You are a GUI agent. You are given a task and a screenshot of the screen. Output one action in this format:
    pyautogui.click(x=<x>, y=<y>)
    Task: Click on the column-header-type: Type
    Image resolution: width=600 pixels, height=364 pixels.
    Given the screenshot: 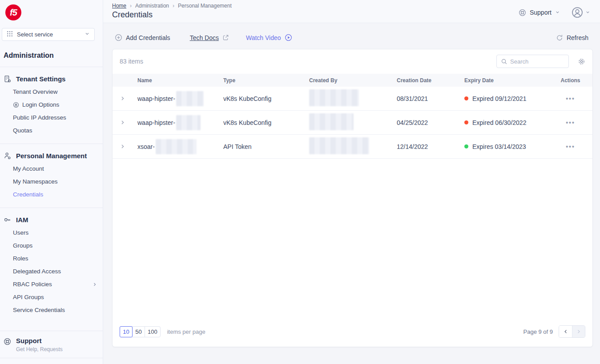 What is the action you would take?
    pyautogui.click(x=266, y=80)
    